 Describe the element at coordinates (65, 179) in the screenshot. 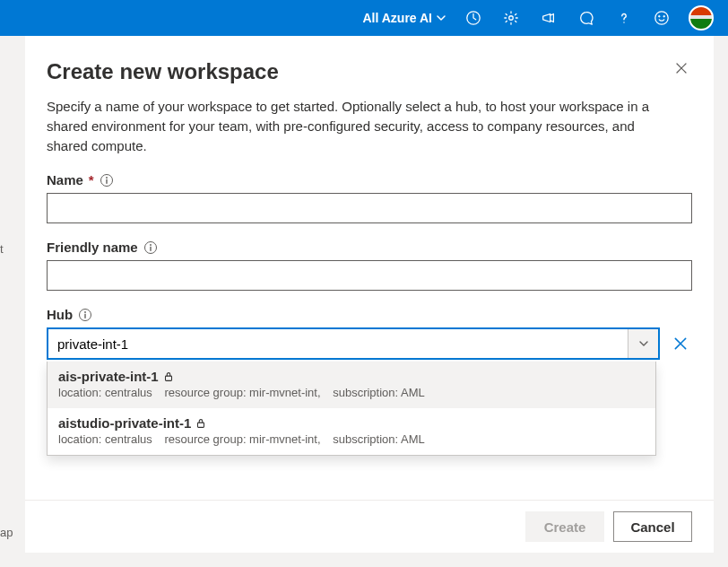

I see `name-label: Name` at that location.